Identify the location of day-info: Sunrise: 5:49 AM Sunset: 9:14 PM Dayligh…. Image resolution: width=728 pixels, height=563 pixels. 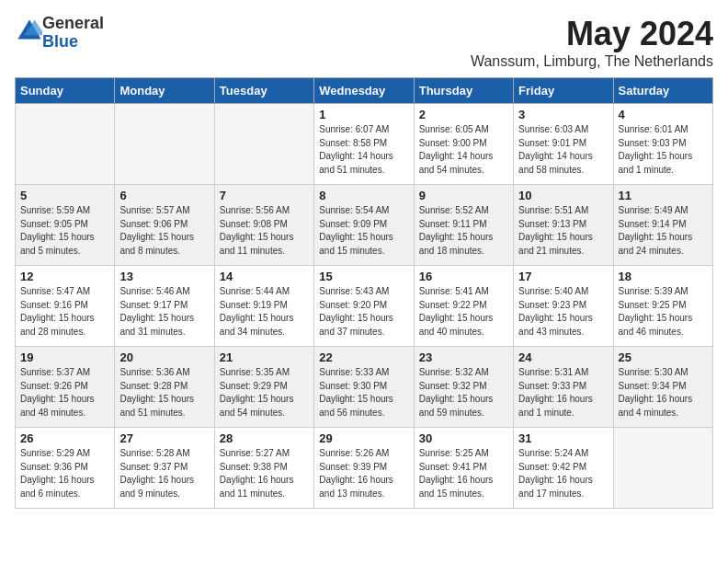
(664, 231).